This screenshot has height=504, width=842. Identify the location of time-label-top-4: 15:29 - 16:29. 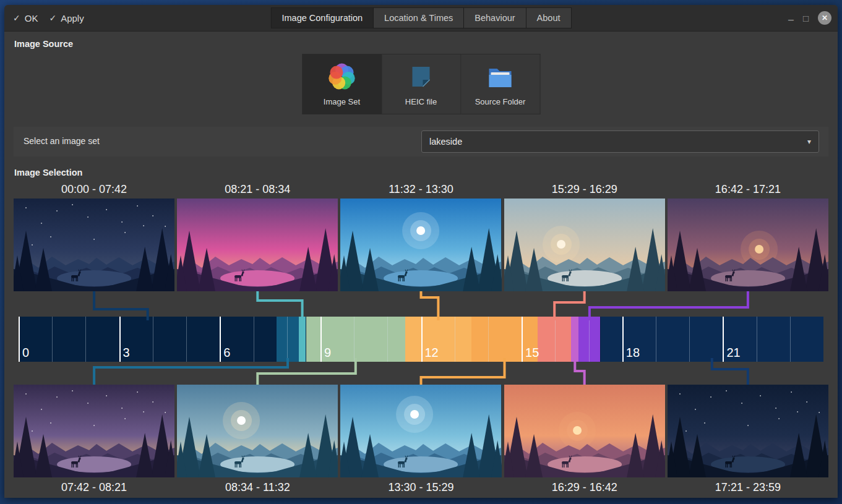
(585, 189).